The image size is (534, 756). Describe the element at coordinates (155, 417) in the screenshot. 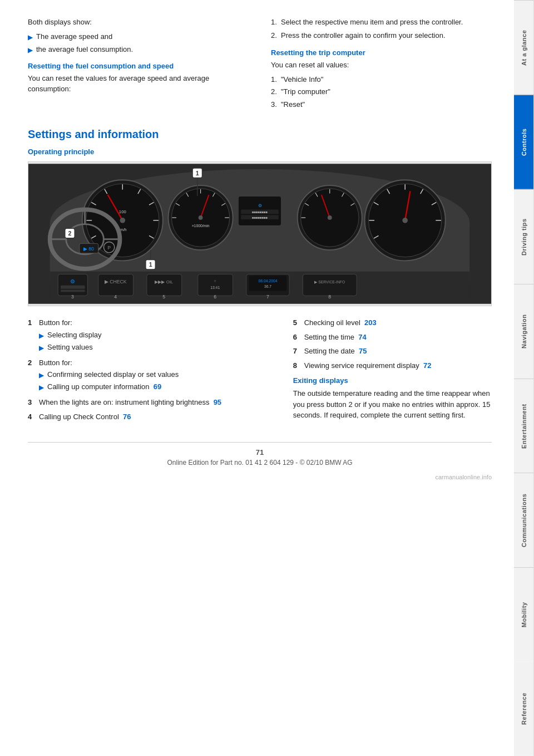

I see `button-4-content: Calling up Check Control 76` at that location.